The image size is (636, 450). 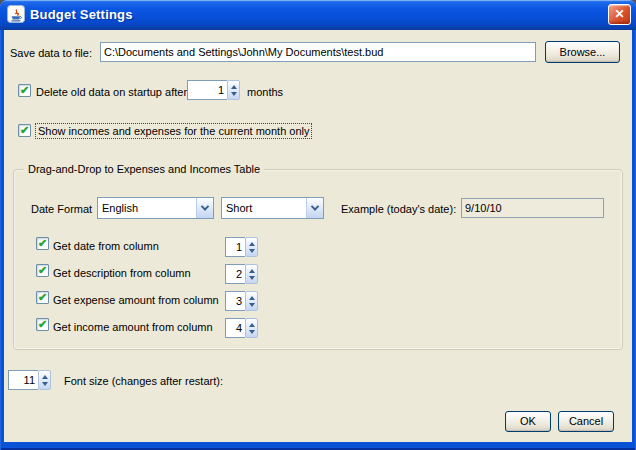 What do you see at coordinates (24, 90) in the screenshot?
I see `delete-old-data-checkbox: ✔` at bounding box center [24, 90].